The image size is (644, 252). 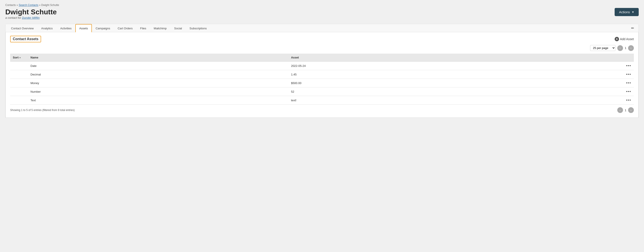 What do you see at coordinates (178, 28) in the screenshot?
I see `tab-social: Social` at bounding box center [178, 28].